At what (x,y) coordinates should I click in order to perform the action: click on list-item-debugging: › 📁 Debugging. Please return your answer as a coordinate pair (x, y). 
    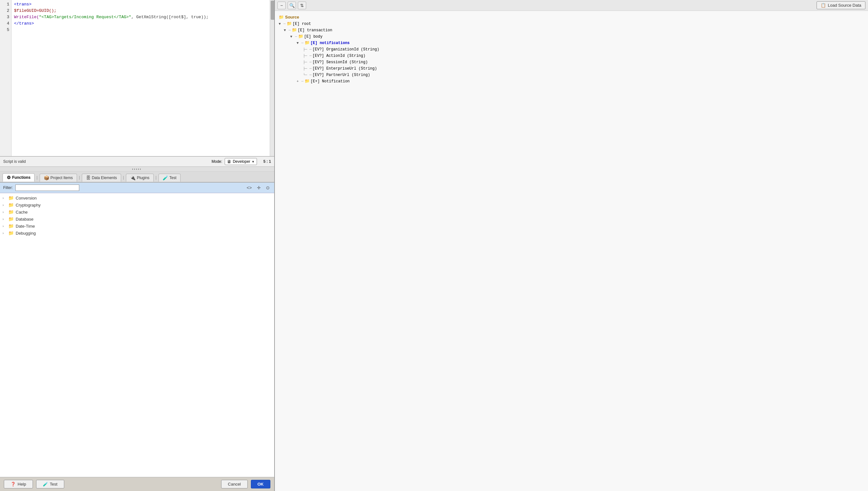
    Looking at the image, I should click on (137, 233).